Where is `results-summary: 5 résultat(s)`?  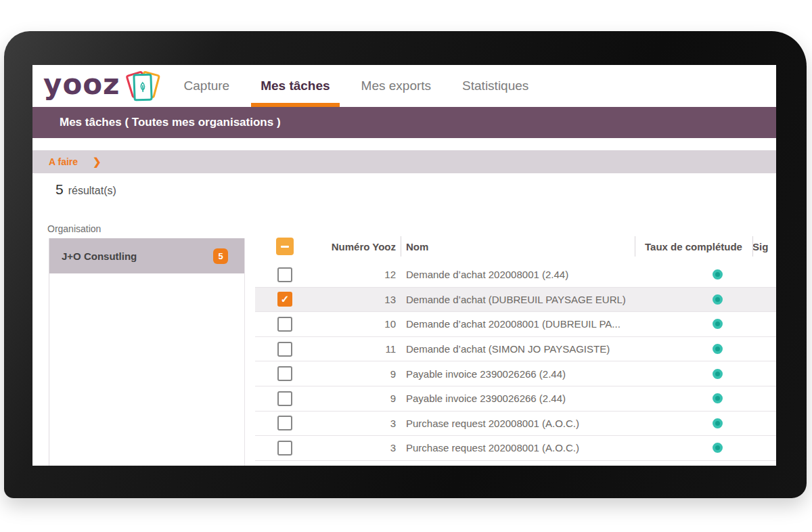 results-summary: 5 résultat(s) is located at coordinates (86, 190).